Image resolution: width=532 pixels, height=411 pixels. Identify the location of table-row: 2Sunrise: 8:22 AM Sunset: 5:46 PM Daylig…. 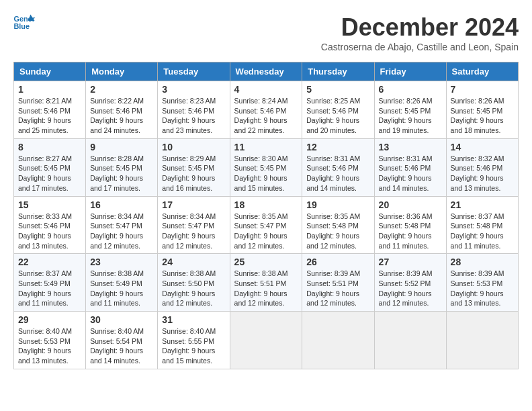
(122, 110).